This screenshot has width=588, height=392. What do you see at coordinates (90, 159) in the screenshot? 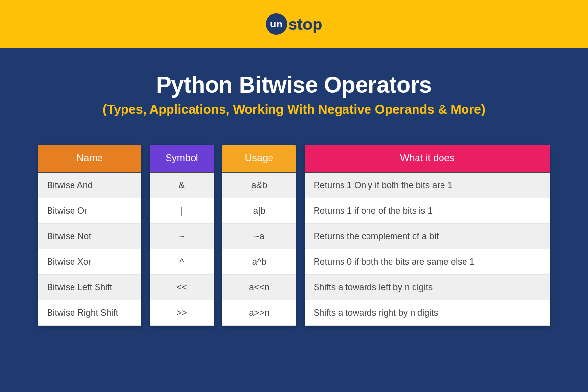
I see `header-name: Name` at bounding box center [90, 159].